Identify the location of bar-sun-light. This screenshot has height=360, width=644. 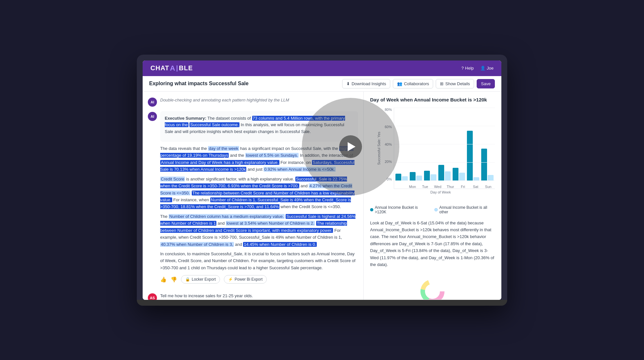
(491, 178).